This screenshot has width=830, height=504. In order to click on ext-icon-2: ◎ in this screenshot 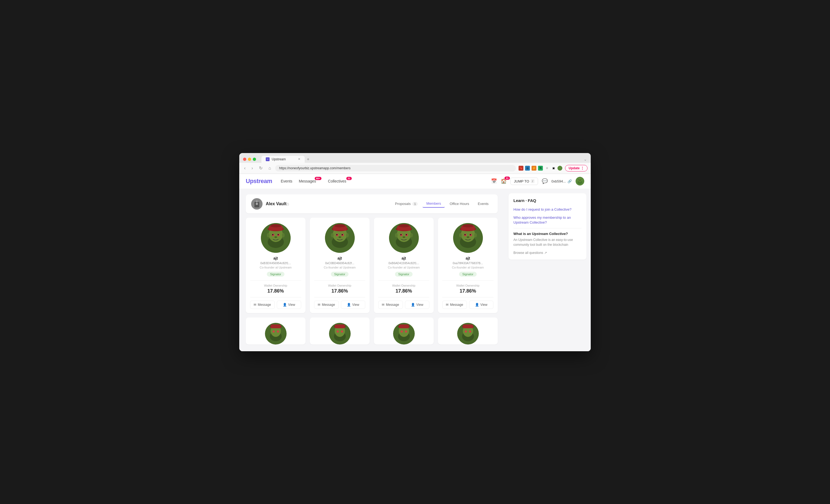, I will do `click(528, 168)`.